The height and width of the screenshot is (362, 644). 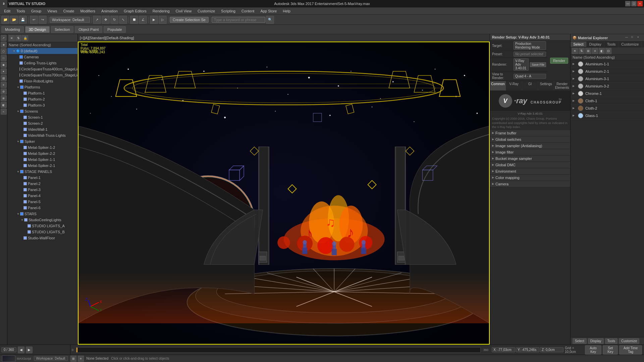 What do you see at coordinates (286, 11) in the screenshot?
I see `menu-item-help: Help` at bounding box center [286, 11].